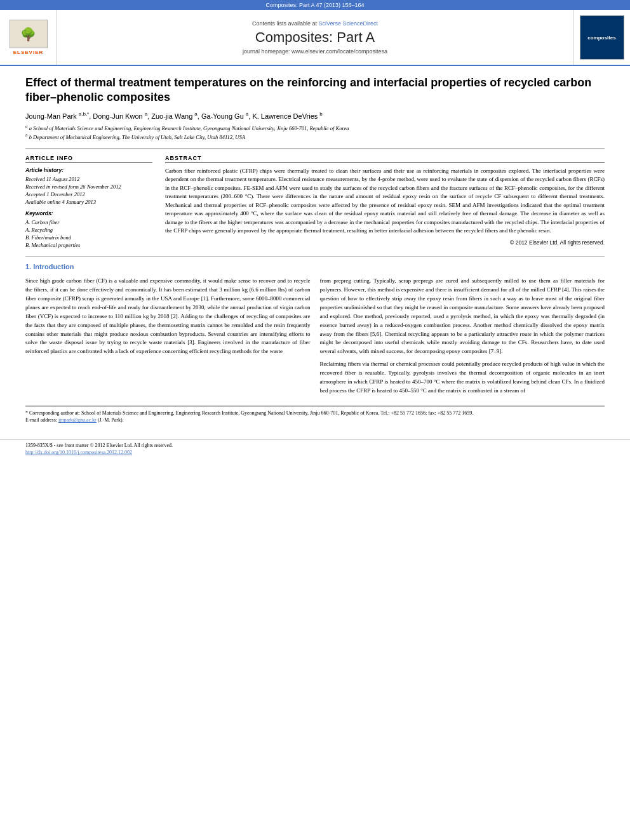 The height and width of the screenshot is (840, 630). I want to click on issn-text: 1359-835X/$ - see front matter © 2012 El…, so click(315, 446).